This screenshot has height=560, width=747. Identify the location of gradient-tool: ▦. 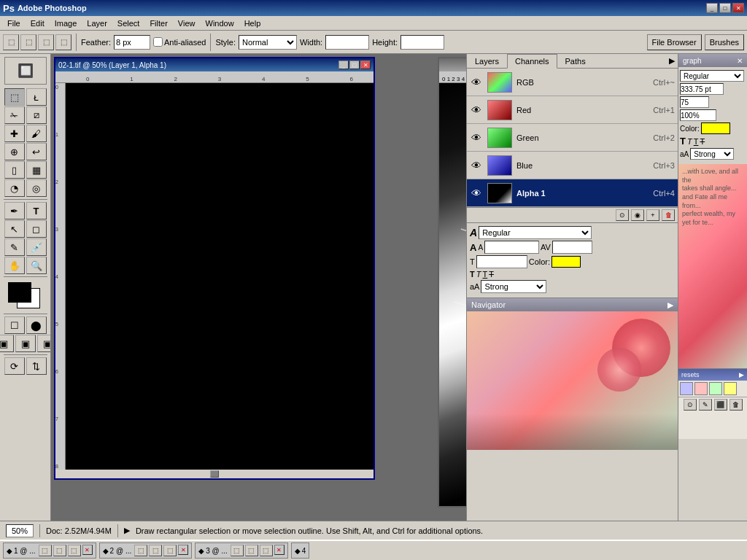
(36, 170).